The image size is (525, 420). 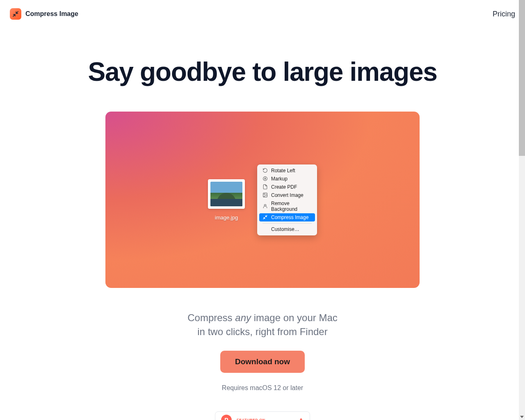 What do you see at coordinates (287, 195) in the screenshot?
I see `menu-label: Convert Image` at bounding box center [287, 195].